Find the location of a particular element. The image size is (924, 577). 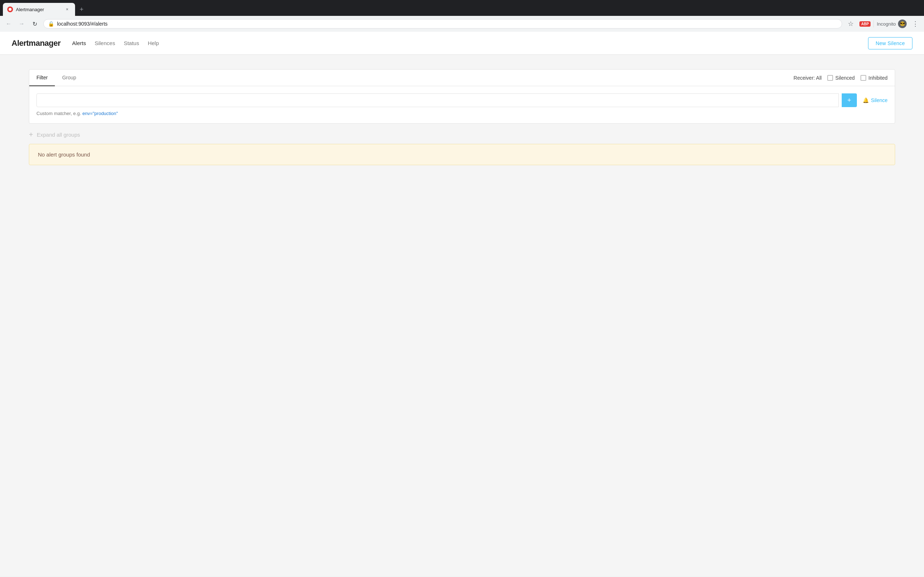

divider is located at coordinates (874, 24).